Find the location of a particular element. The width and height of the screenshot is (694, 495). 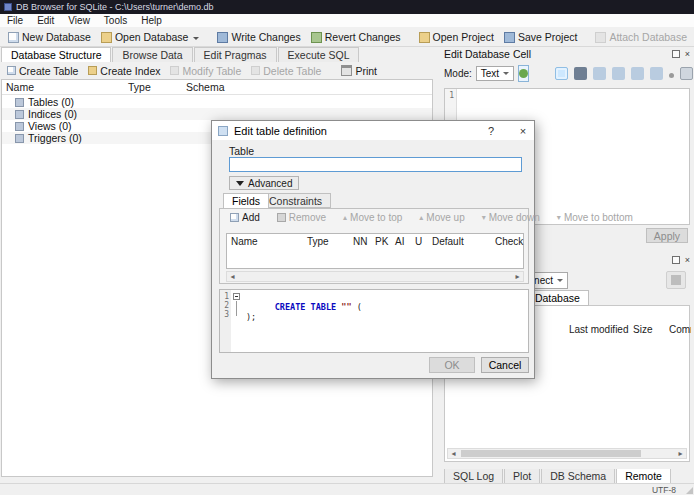

view-icon is located at coordinates (20, 126).